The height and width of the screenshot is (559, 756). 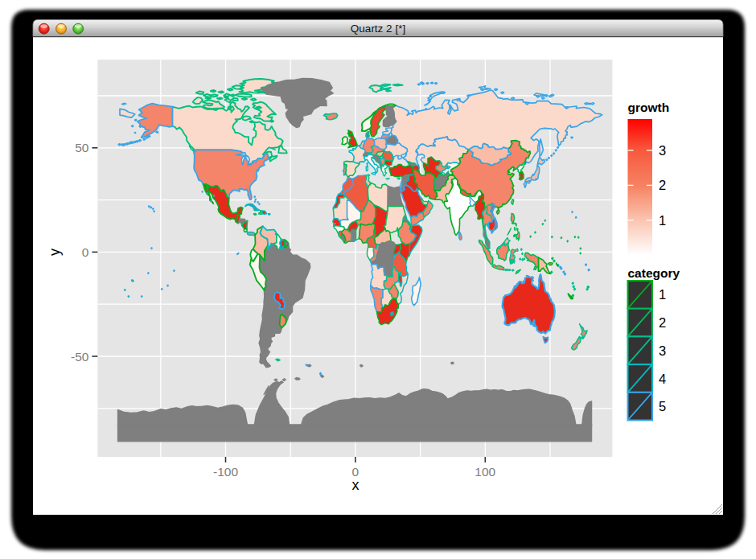 I want to click on svg-text: 100, so click(x=485, y=471).